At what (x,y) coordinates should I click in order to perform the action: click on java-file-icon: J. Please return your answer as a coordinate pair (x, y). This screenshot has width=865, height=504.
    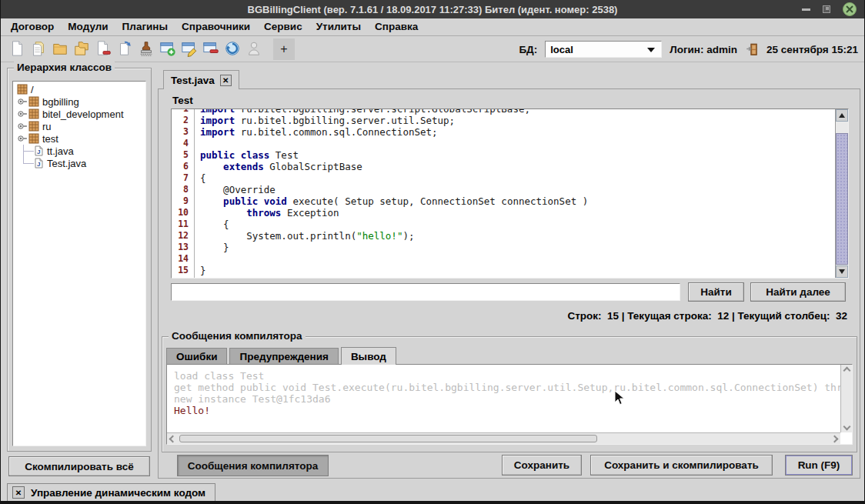
    Looking at the image, I should click on (38, 151).